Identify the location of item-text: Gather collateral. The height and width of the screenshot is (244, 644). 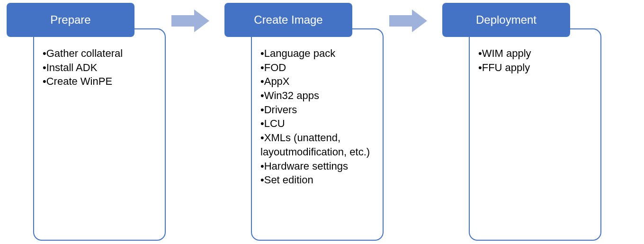
(84, 53).